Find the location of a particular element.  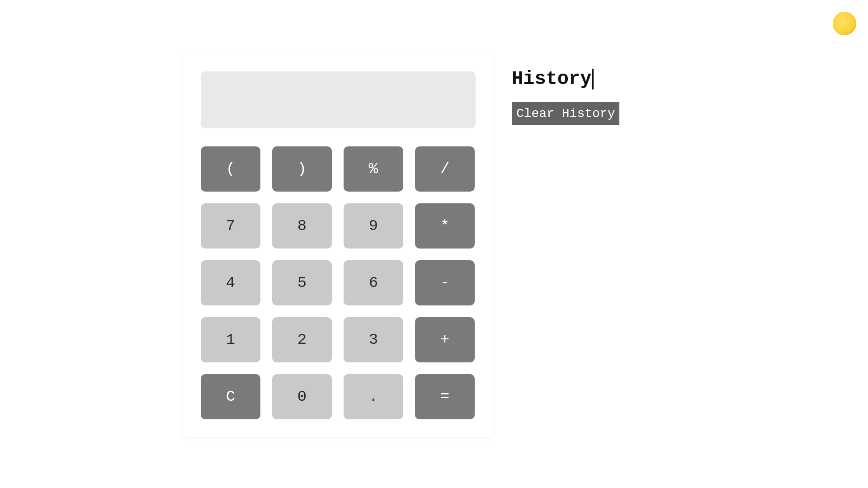

history-panel: History Clear History is located at coordinates (566, 89).